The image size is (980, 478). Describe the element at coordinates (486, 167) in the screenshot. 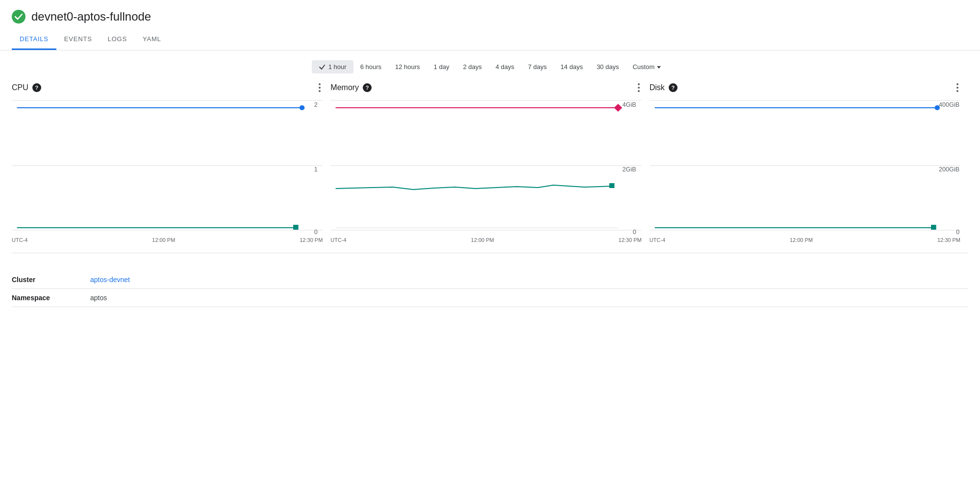

I see `memory-chart-area: 4GiB 2GiB 0` at that location.